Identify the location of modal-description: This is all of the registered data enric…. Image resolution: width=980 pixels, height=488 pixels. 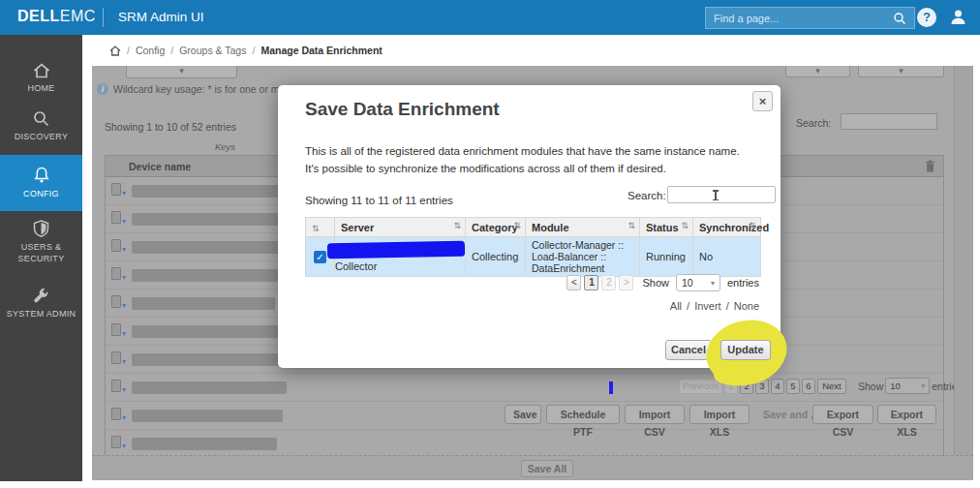
(529, 161).